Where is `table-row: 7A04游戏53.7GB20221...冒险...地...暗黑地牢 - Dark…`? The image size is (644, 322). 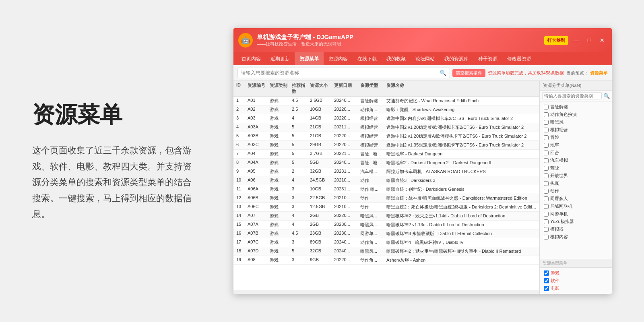
table-row: 7A04游戏53.7GB20221...冒险...地...暗黑地牢 - Dark… is located at coordinates (386, 154).